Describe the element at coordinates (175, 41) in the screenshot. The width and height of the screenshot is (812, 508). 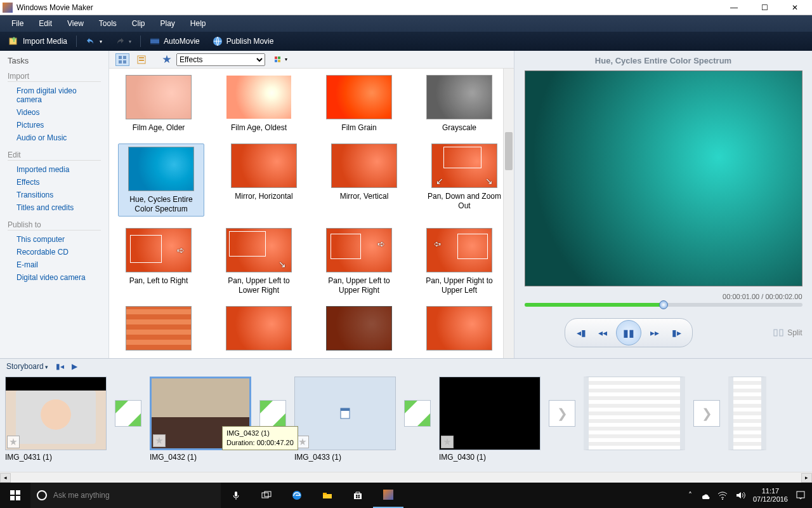
I see `automovie-button: AutoMovie` at that location.